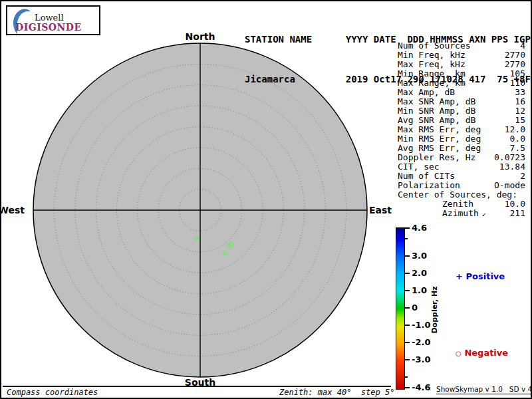 The height and width of the screenshot is (399, 532). I want to click on stat-value: 15, so click(520, 120).